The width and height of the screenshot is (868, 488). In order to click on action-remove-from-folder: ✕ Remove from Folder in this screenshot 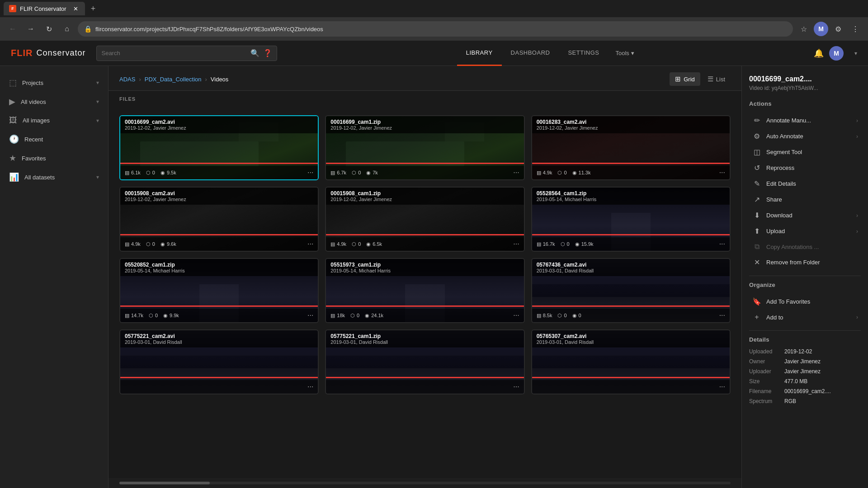, I will do `click(805, 262)`.